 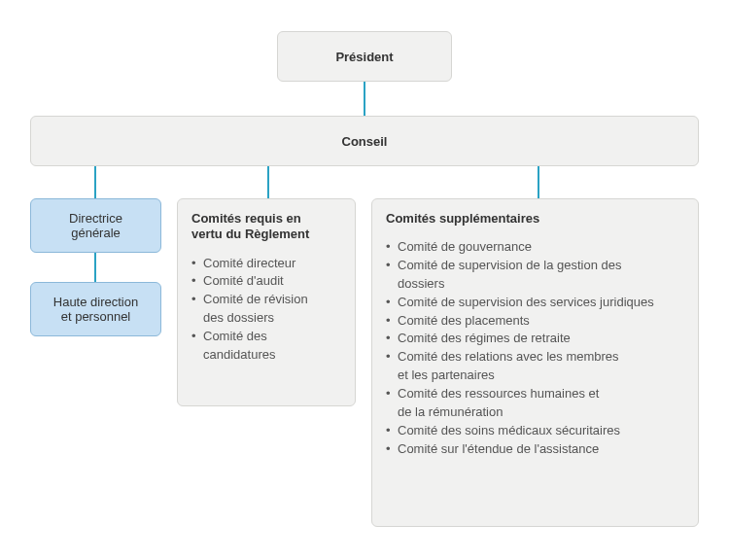 What do you see at coordinates (364, 56) in the screenshot?
I see `node-president: Président` at bounding box center [364, 56].